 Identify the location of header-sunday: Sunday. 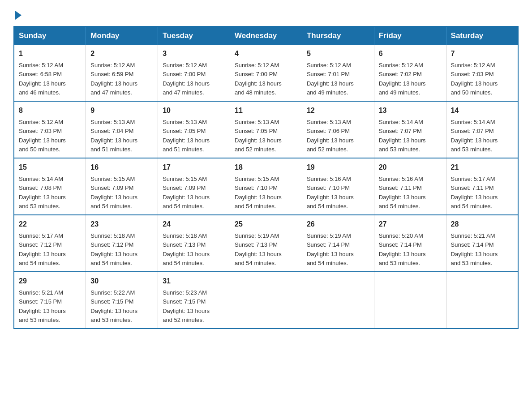
(50, 36).